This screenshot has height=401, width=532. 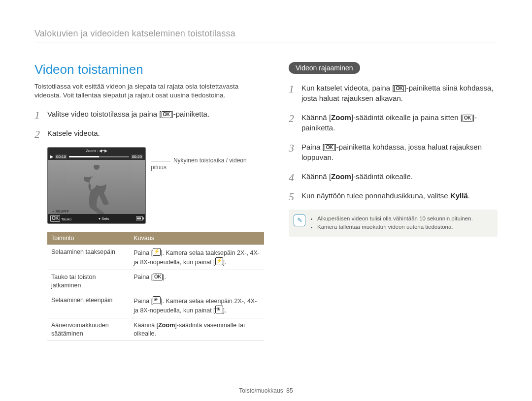 What do you see at coordinates (156, 305) in the screenshot?
I see `table-row: Selaaminen eteenpäin Paina []. Kamera se…` at bounding box center [156, 305].